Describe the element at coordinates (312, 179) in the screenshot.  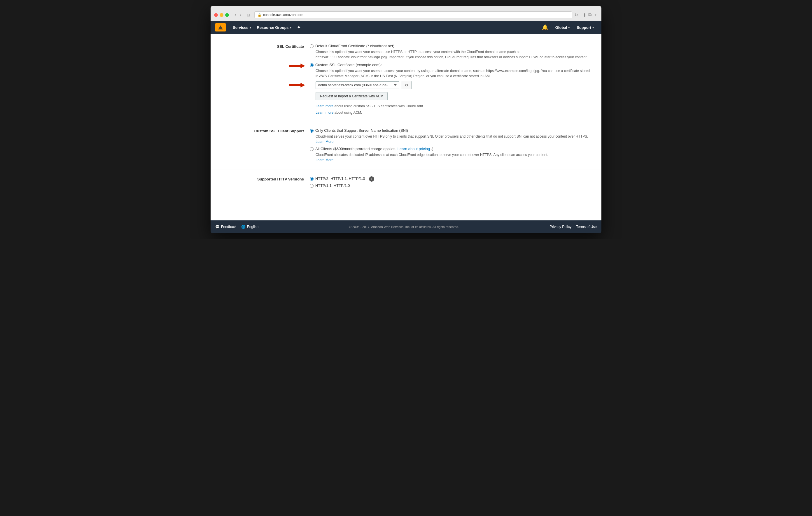
I see `http2-radio` at that location.